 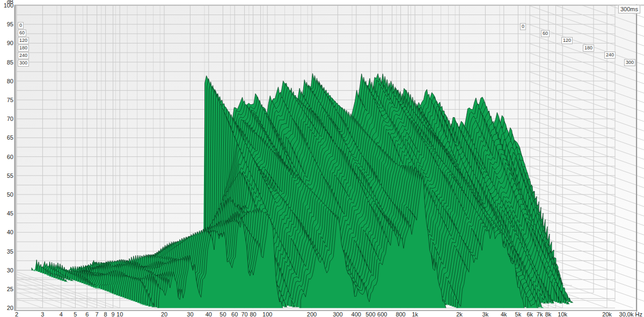 What do you see at coordinates (486, 314) in the screenshot?
I see `x-tick-label: 3k` at bounding box center [486, 314].